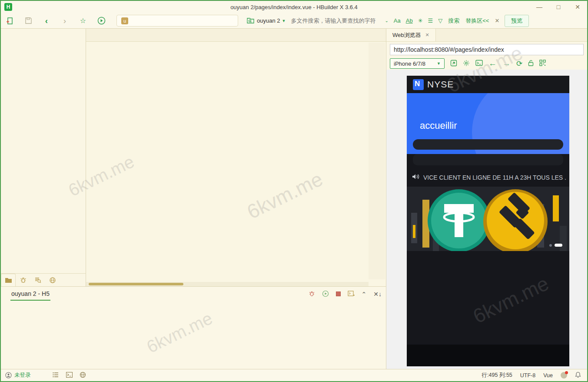 Image resolution: width=588 pixels, height=382 pixels. What do you see at coordinates (454, 64) in the screenshot?
I see `open-external-icon` at bounding box center [454, 64].